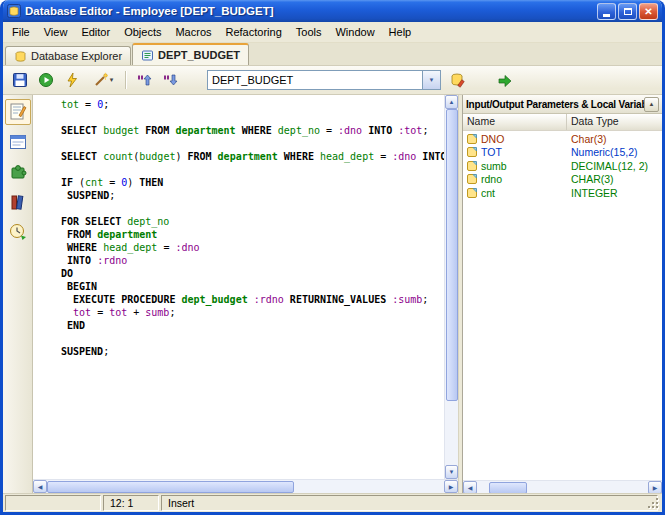 This screenshot has width=665, height=515. I want to click on menu-item-refactoring: Refactoring, so click(254, 32).